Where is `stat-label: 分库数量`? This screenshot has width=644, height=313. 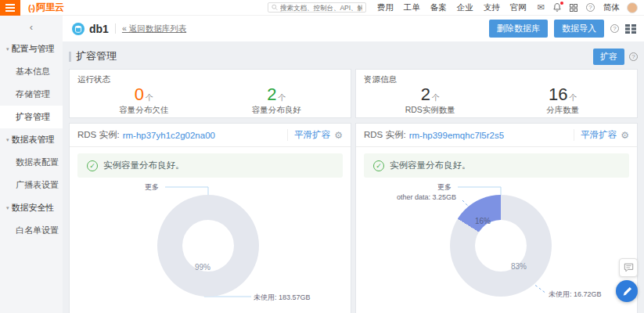 stat-label: 分库数量 is located at coordinates (563, 110).